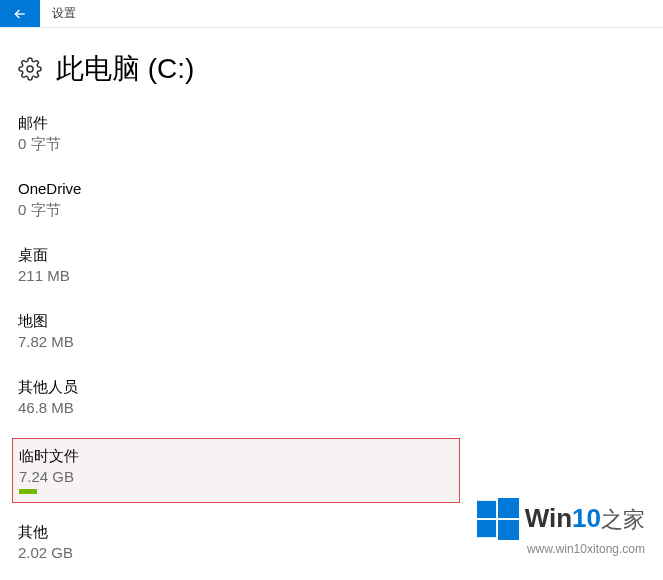 The width and height of the screenshot is (663, 580). I want to click on storage-size: 211 MB, so click(332, 276).